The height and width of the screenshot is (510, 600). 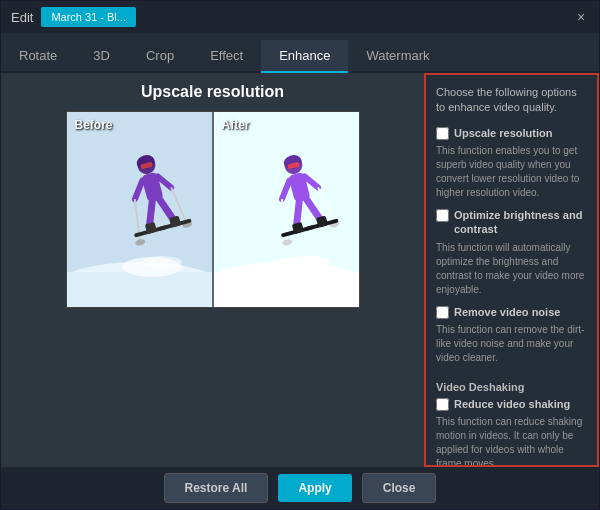 I want to click on restore-all-button: Restore All, so click(x=216, y=488).